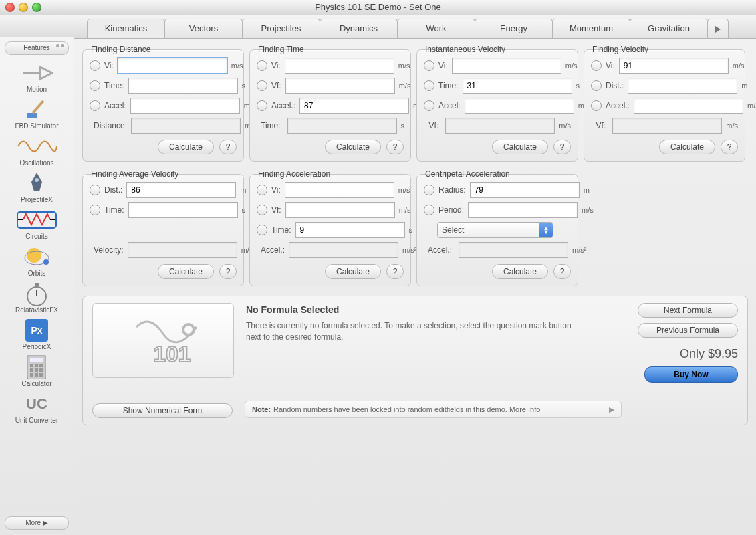 This screenshot has height=535, width=756. Describe the element at coordinates (186, 126) in the screenshot. I see `distance-output` at that location.